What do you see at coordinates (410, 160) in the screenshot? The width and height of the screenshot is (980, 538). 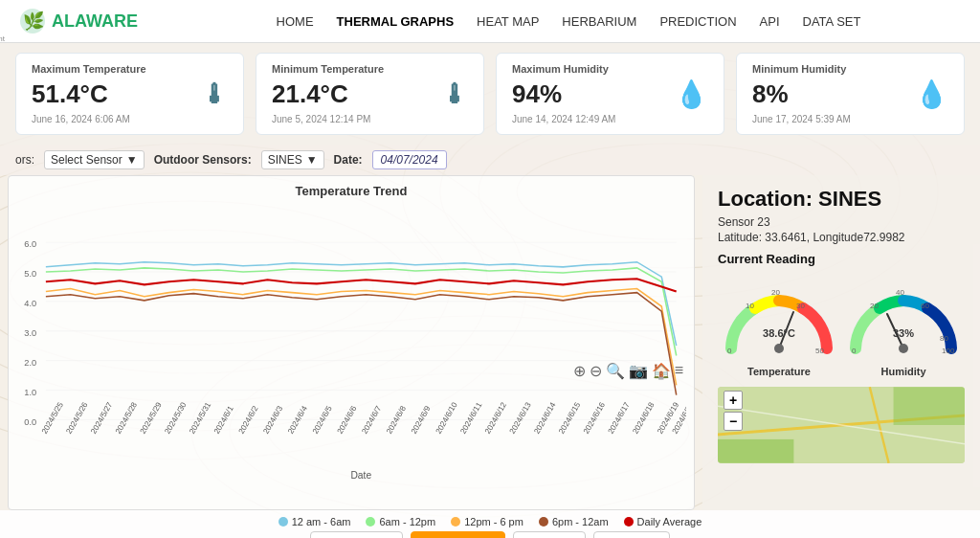 I see `date-value: 04/07/2024` at bounding box center [410, 160].